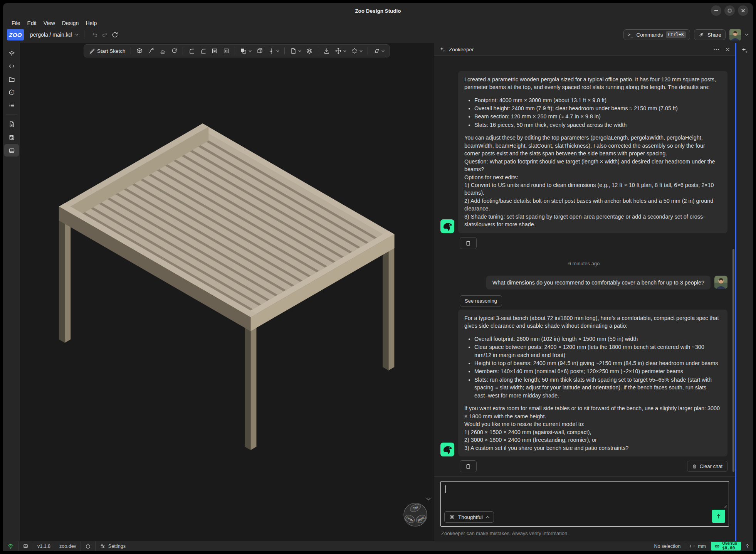 This screenshot has width=756, height=554. What do you see at coordinates (71, 23) in the screenshot?
I see `menu-item: Design` at bounding box center [71, 23].